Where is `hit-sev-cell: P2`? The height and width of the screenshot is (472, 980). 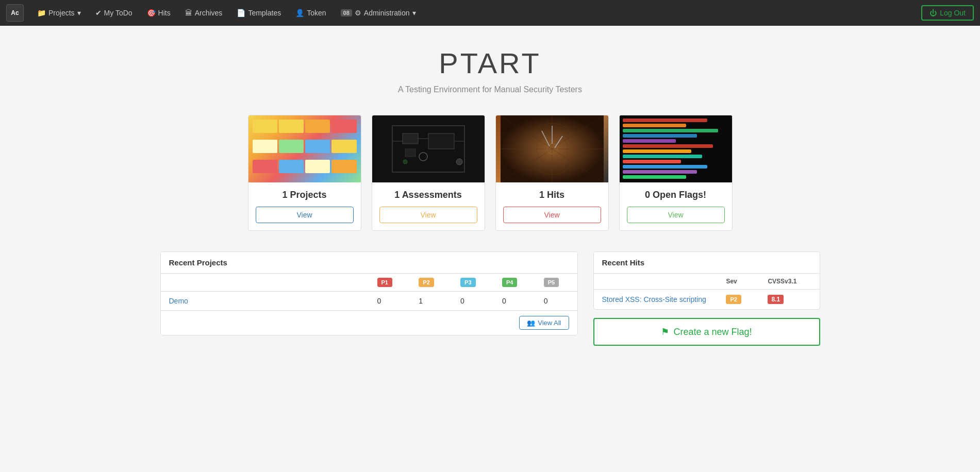 hit-sev-cell: P2 is located at coordinates (738, 300).